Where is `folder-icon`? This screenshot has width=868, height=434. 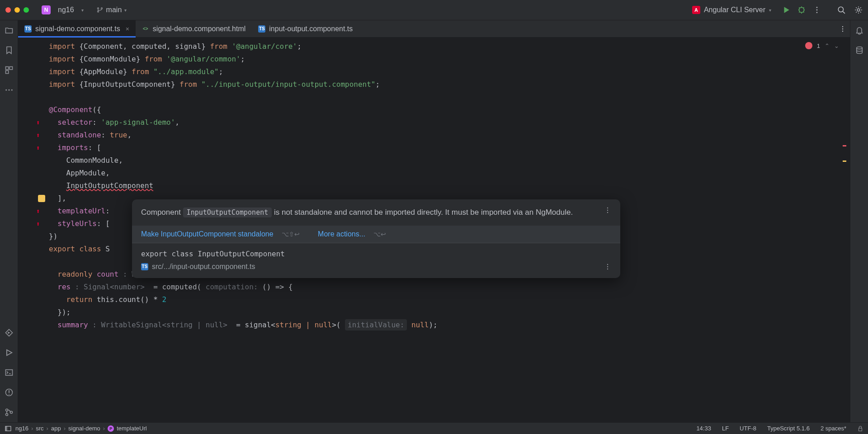
folder-icon is located at coordinates (9, 30).